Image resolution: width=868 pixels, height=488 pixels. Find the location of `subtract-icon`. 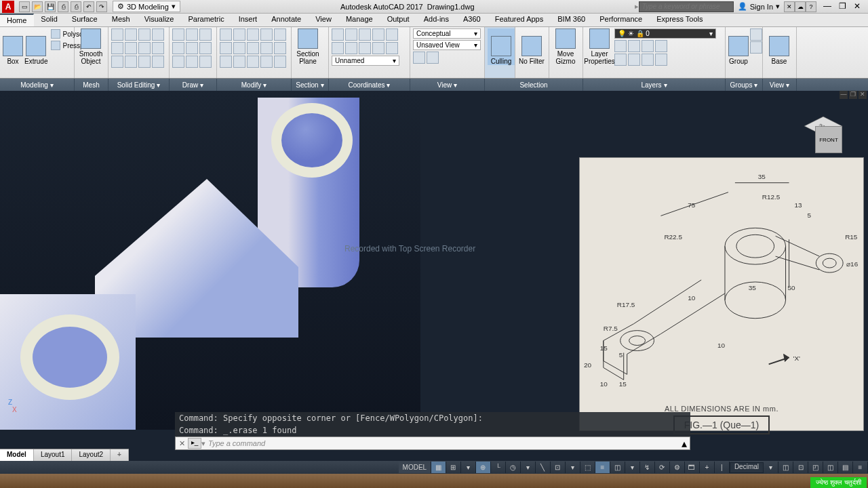

subtract-icon is located at coordinates (131, 35).